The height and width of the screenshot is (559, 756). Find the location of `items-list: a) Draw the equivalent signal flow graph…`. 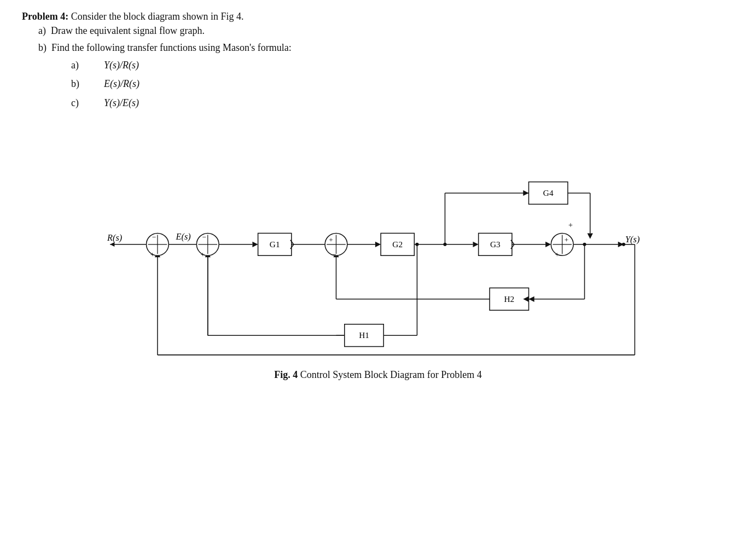

items-list: a) Draw the equivalent signal flow graph… is located at coordinates (386, 67).